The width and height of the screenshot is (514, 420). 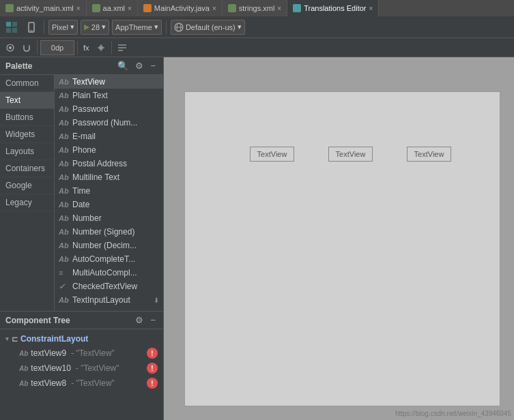 I want to click on palette-search-btn: 🔍, so click(x=123, y=65).